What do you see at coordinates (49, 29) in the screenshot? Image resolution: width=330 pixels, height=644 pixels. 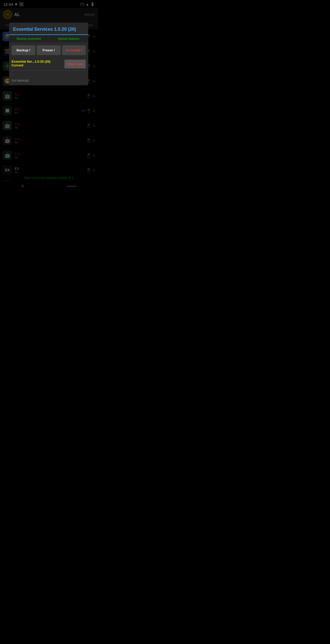 I see `modal-title: Essential Services 1.0.20 (20)` at bounding box center [49, 29].